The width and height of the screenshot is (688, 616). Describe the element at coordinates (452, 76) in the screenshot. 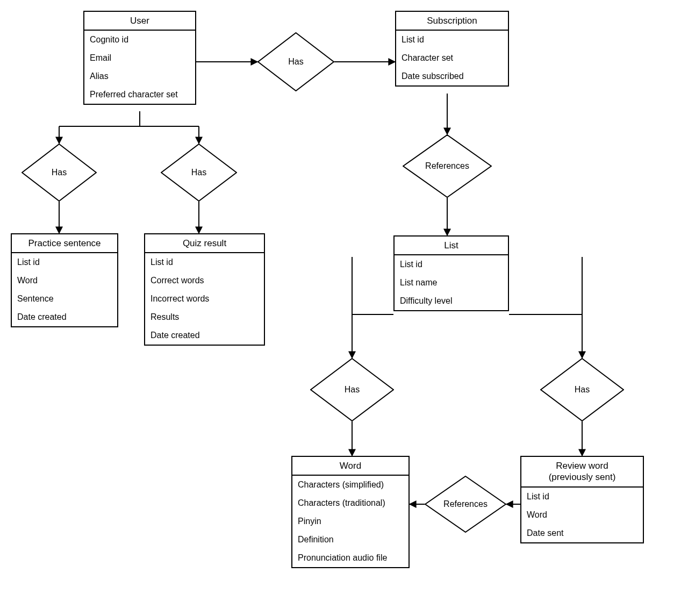

I see `attr: Date subscribed` at that location.